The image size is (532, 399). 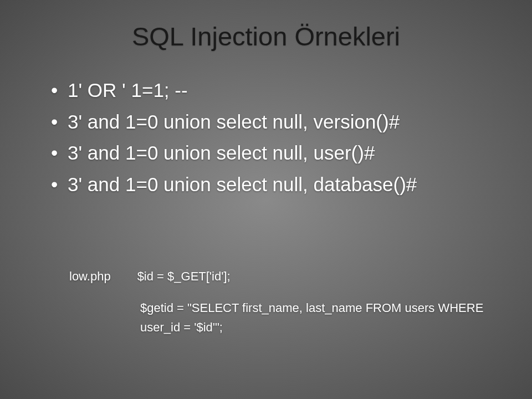 What do you see at coordinates (272, 185) in the screenshot?
I see `list-item: 3' and 1=0 union select null, database()…` at bounding box center [272, 185].